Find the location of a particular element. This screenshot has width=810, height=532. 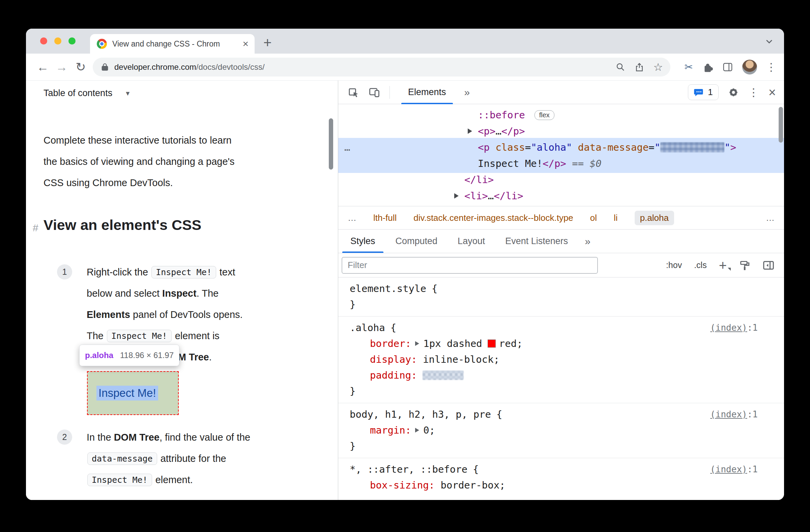

dock-sidebar-icon is located at coordinates (768, 265).